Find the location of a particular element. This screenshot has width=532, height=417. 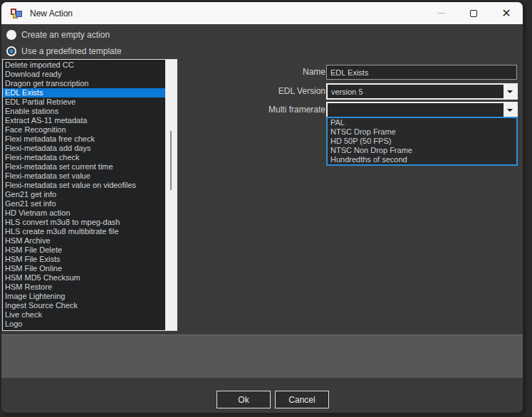

list-item: Download ready is located at coordinates (84, 74).